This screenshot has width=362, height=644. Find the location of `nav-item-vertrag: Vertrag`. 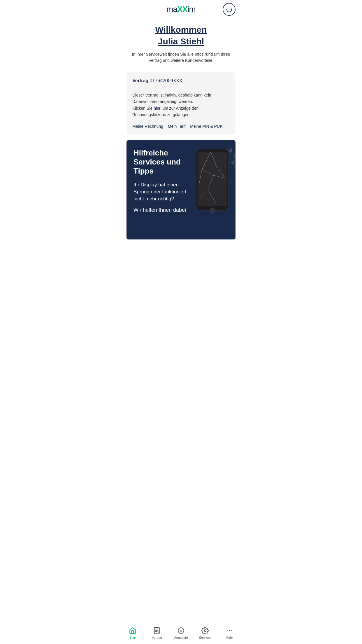

nav-item-vertrag: Vertrag is located at coordinates (157, 633).